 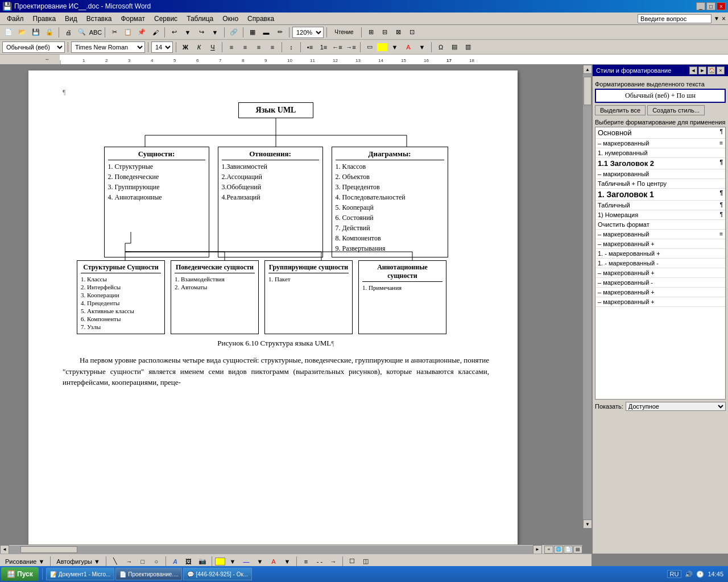 What do you see at coordinates (230, 19) in the screenshot?
I see `menu-window: Окно` at bounding box center [230, 19].